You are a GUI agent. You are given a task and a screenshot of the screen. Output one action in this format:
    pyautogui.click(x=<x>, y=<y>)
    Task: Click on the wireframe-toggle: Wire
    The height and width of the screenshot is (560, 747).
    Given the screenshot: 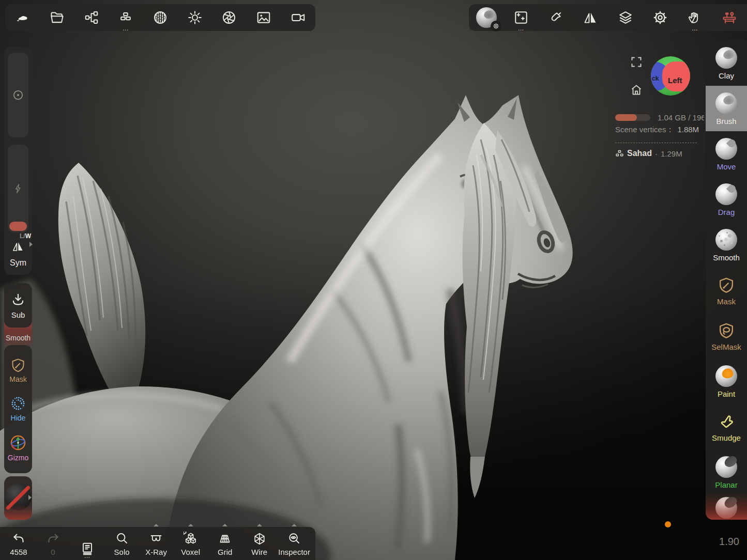 What is the action you would take?
    pyautogui.click(x=260, y=543)
    